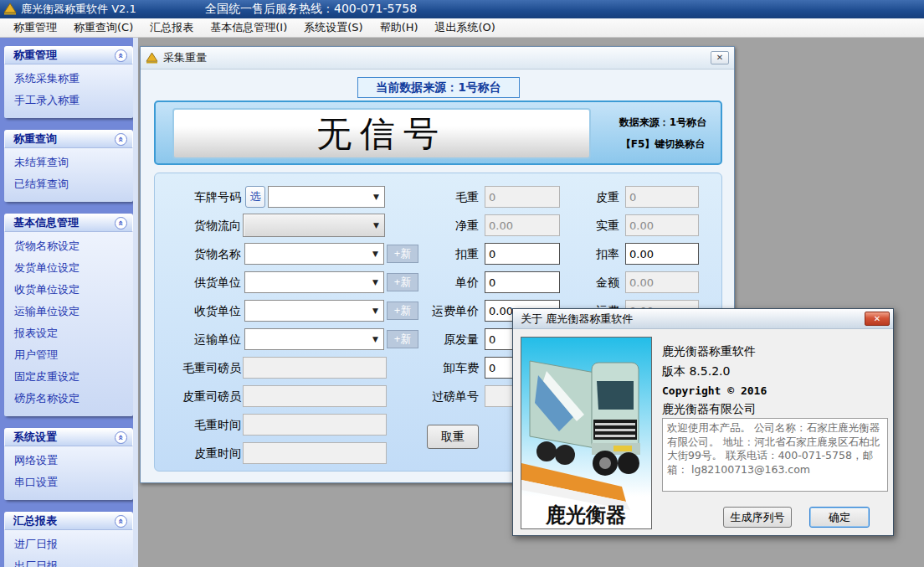 The height and width of the screenshot is (567, 924). Describe the element at coordinates (198, 225) in the screenshot. I see `label-goods-flow: 货物流向` at that location.